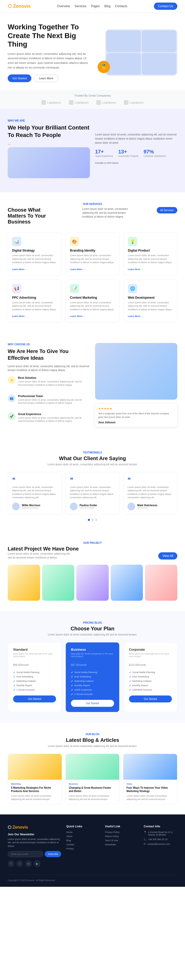 Image resolution: width=185 pixels, height=980 pixels. What do you see at coordinates (93, 102) in the screenshot?
I see `trusted-logos: Logolpsum Logolpsum Logolpsum Logolpsum` at bounding box center [93, 102].